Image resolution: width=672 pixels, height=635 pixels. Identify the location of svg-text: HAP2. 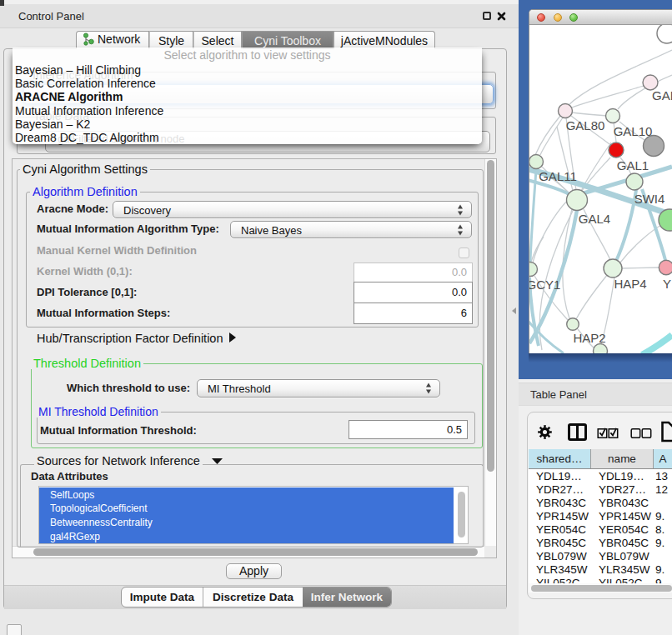
(589, 338).